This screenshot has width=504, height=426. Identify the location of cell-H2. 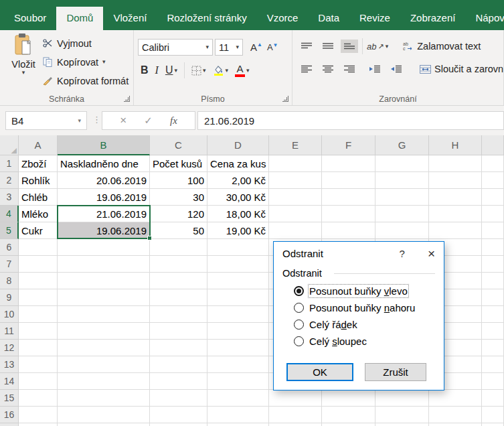
(455, 181).